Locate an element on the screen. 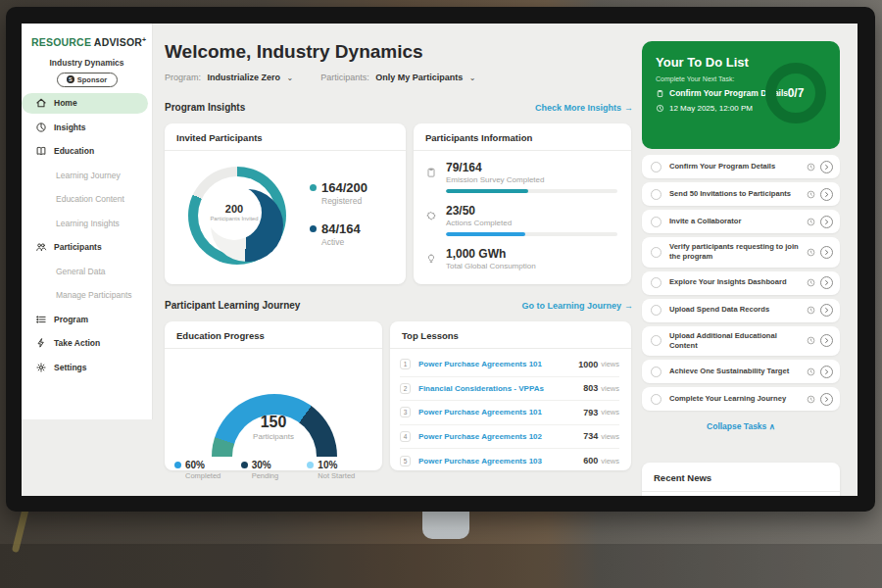 The height and width of the screenshot is (588, 882). task-upload-educational-content: Upload Additional Educational Content is located at coordinates (741, 341).